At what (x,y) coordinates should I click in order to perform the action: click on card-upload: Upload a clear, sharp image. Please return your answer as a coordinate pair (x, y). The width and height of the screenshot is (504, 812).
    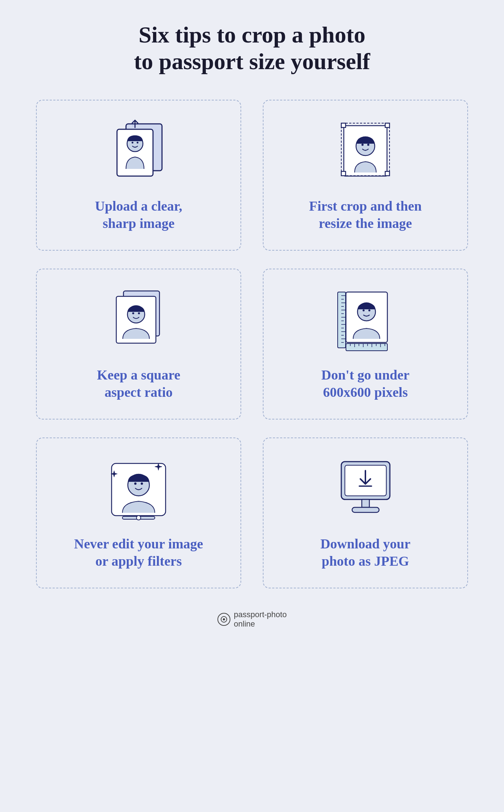
    Looking at the image, I should click on (139, 175).